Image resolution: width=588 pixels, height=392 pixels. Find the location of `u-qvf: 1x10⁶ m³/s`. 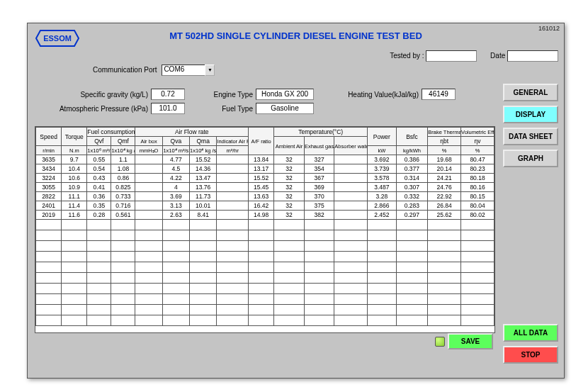

u-qvf: 1x10⁶ m³/s is located at coordinates (99, 150).